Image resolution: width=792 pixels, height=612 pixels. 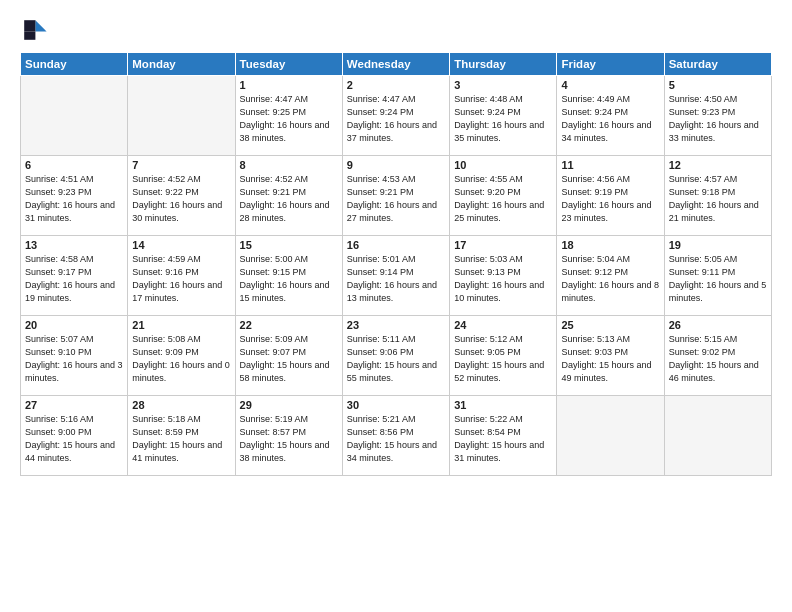 What do you see at coordinates (74, 359) in the screenshot?
I see `day-info: Sunrise: 5:07 AMSunset: 9:10 PMDaylight:…` at bounding box center [74, 359].